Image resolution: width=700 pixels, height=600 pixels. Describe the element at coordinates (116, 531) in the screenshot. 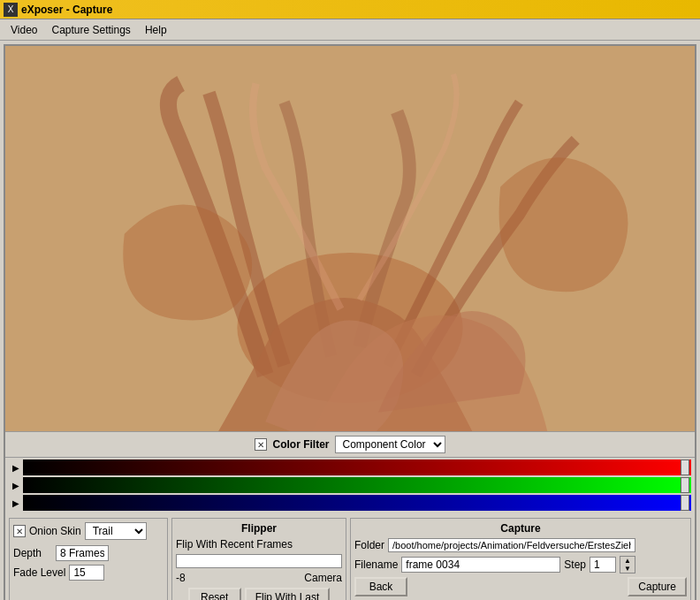

I see `trail-dropdown: Trail Loop Single` at that location.